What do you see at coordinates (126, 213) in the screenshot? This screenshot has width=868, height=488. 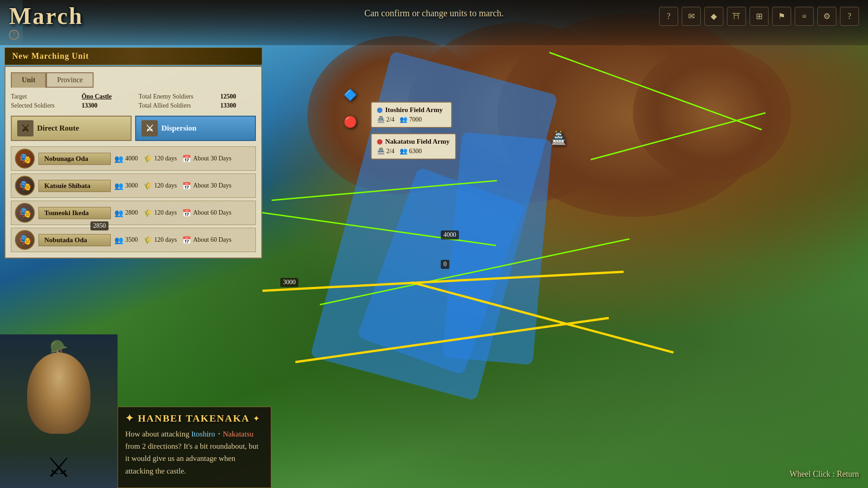 I see `stat-soldiers-tsuneoki: 👥 2800` at bounding box center [126, 213].